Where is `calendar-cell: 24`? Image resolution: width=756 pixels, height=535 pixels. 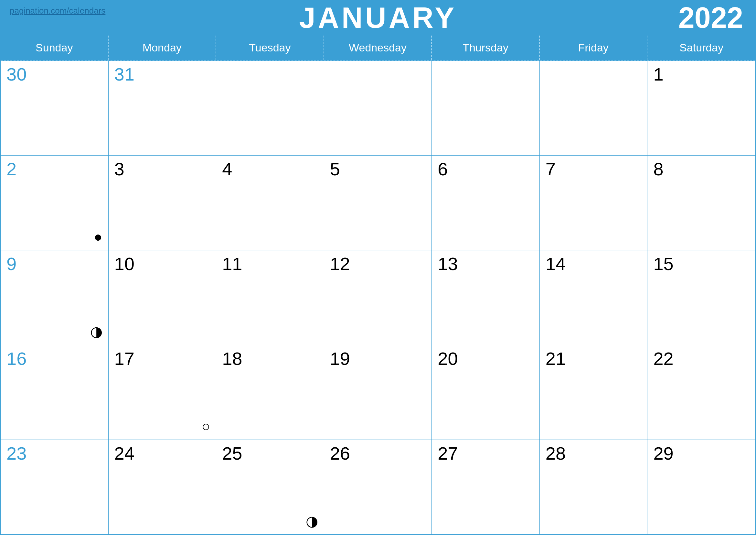
calendar-cell: 24 is located at coordinates (163, 487).